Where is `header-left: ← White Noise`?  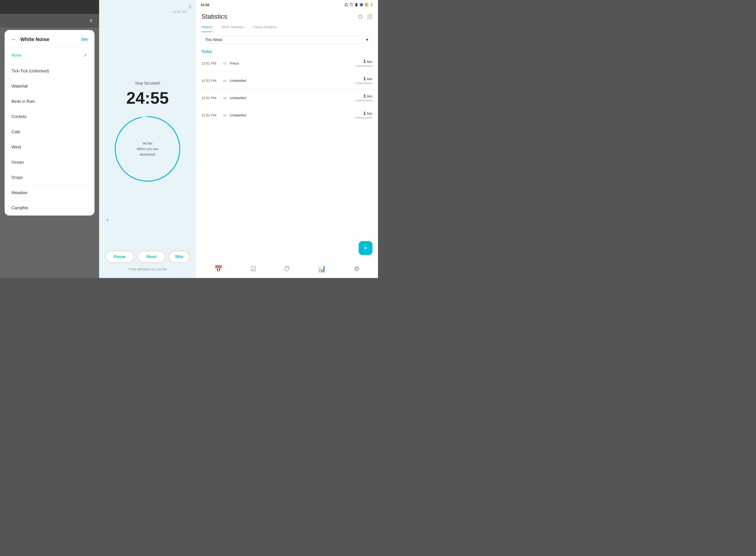
header-left: ← White Noise is located at coordinates (30, 39).